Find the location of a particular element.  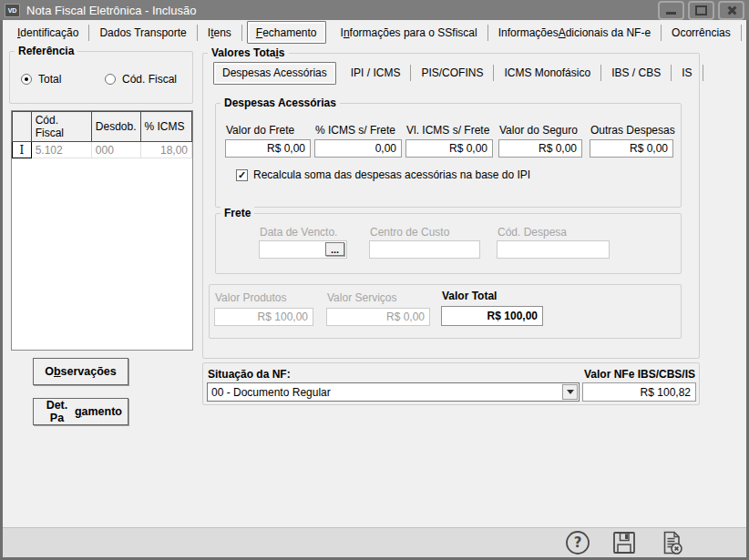

tab-ocorrencias: Ocorrências is located at coordinates (702, 33).